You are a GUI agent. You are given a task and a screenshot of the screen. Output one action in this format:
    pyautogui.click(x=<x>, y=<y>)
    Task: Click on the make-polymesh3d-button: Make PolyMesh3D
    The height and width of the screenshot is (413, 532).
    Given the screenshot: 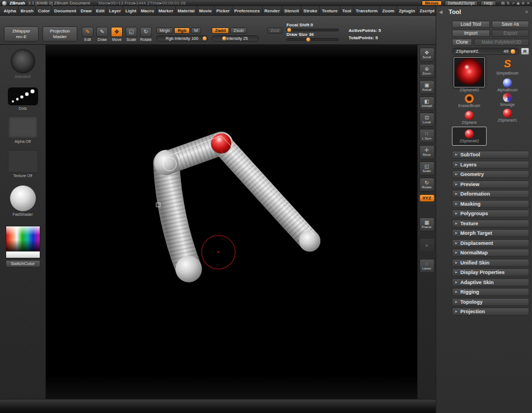 What is the action you would take?
    pyautogui.click(x=502, y=43)
    